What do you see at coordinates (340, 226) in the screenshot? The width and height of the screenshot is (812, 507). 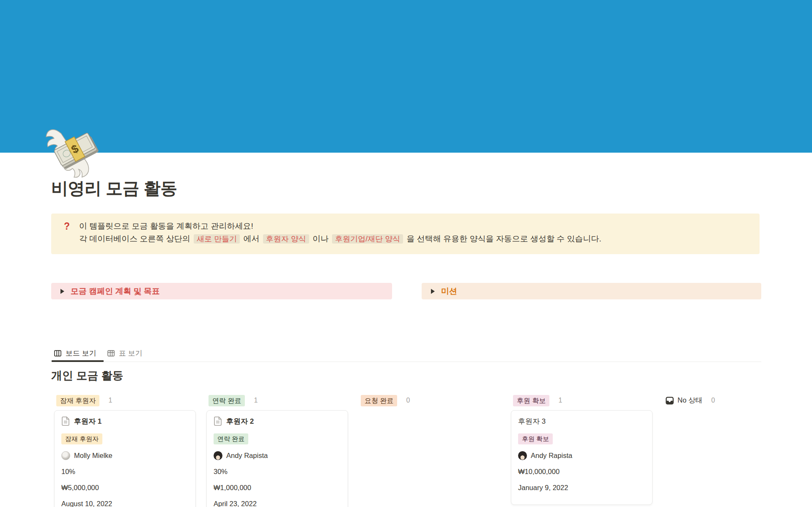 I see `callout-line1: 이 템플릿으로 모금 활동을 계획하고 관리하세요!` at bounding box center [340, 226].